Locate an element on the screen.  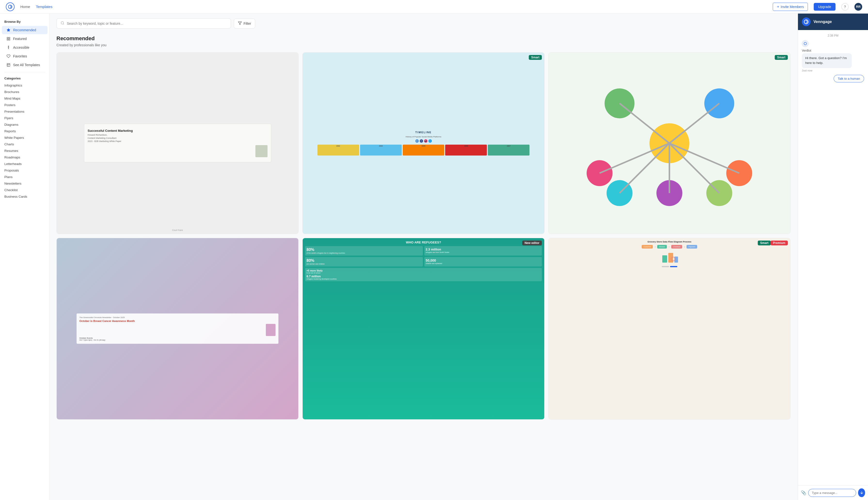
cat-white-papers: White Papers is located at coordinates (25, 138).